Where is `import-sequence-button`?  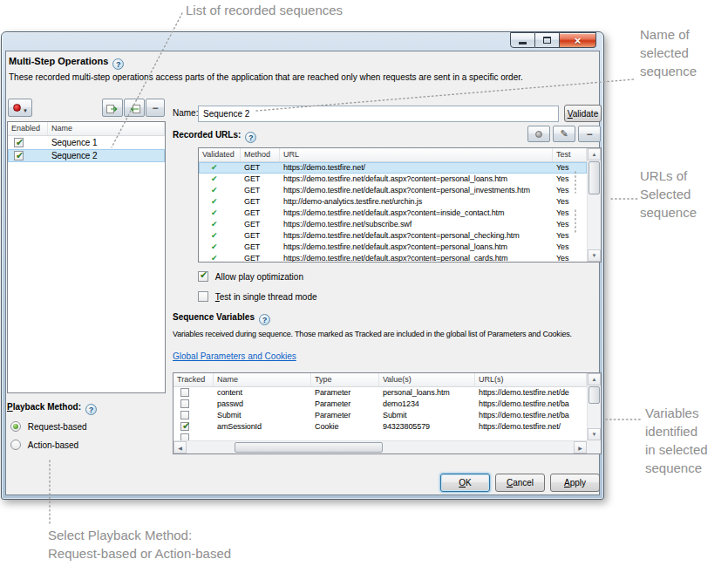
import-sequence-button is located at coordinates (134, 108).